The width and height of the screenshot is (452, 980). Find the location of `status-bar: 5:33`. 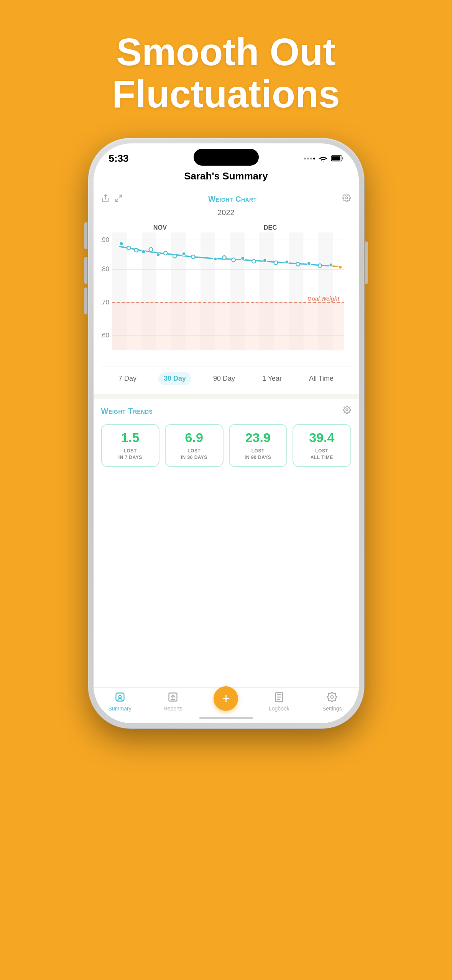

status-bar: 5:33 is located at coordinates (226, 155).